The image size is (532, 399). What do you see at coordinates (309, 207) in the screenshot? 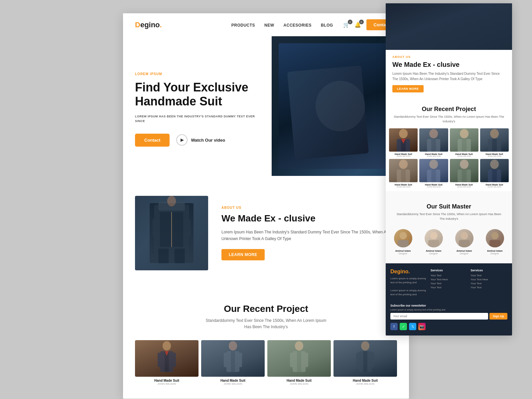
I see `about-label: ABOUT US` at bounding box center [309, 207].